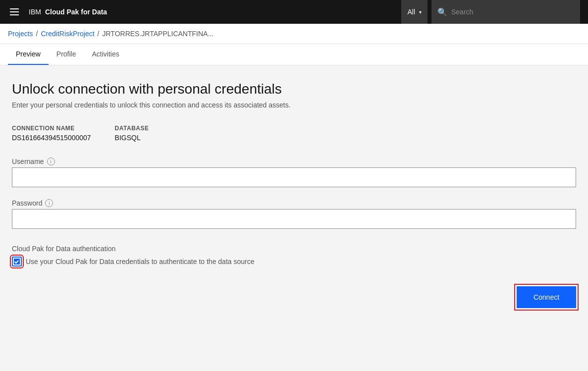 The image size is (588, 371). I want to click on breadcrumb: Projects / CreditRiskProject / JRTORRES.…, so click(294, 34).